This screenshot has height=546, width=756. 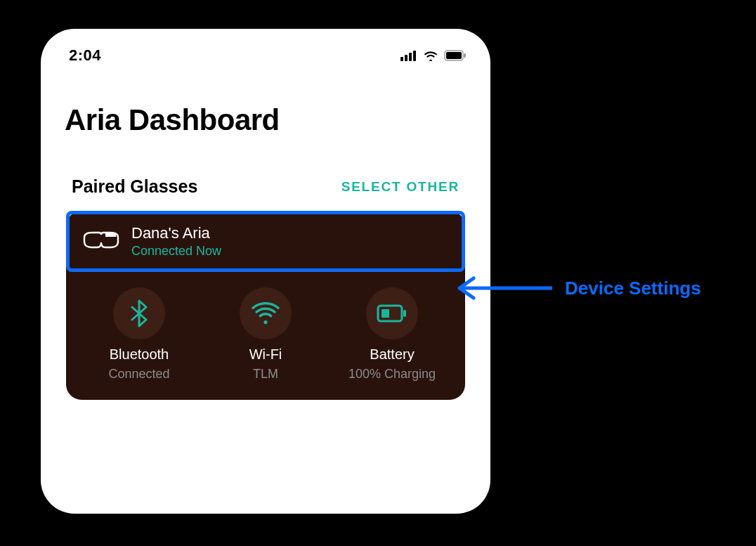 What do you see at coordinates (139, 313) in the screenshot?
I see `bluetooth-icon` at bounding box center [139, 313].